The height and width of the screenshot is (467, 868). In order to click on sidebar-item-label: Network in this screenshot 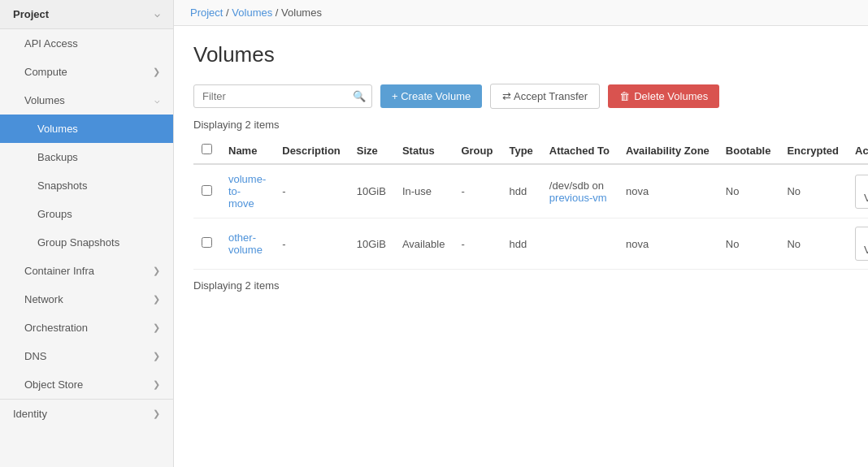, I will do `click(44, 299)`.